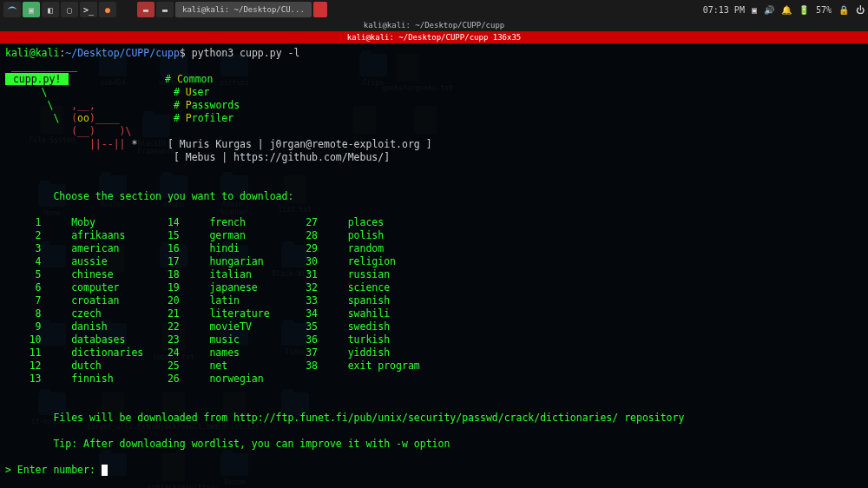 The height and width of the screenshot is (488, 868). What do you see at coordinates (189, 79) in the screenshot?
I see `banner-line-0: # Common` at bounding box center [189, 79].